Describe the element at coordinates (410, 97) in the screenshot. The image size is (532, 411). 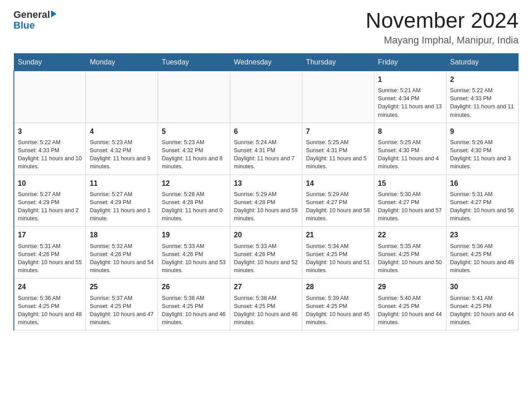
I see `calendar-cell: 1Sunrise: 5:21 AMSunset: 4:34 PMDaylight…` at that location.